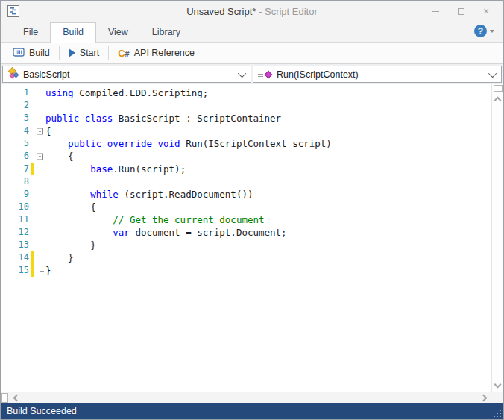  I want to click on code-text: }, so click(48, 270).